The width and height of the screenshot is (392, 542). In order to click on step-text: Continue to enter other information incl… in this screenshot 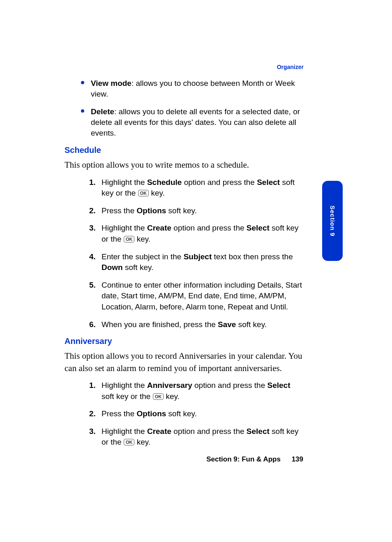, I will do `click(202, 296)`.